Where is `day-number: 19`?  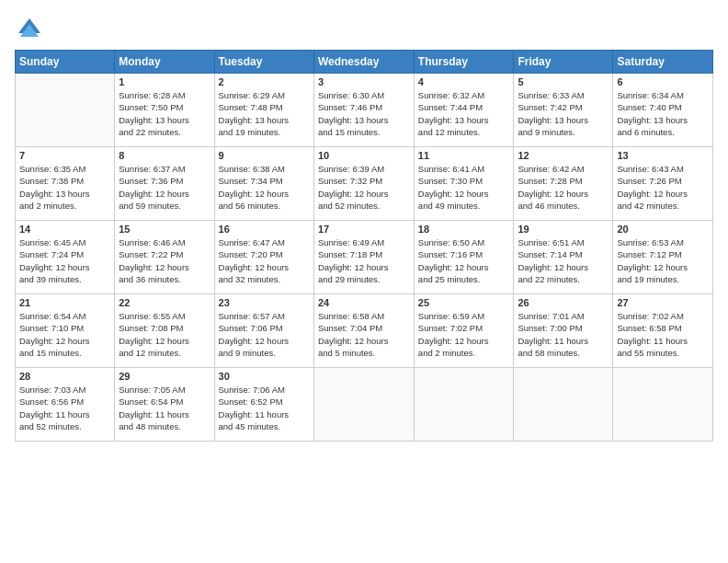
day-number: 19 is located at coordinates (563, 229).